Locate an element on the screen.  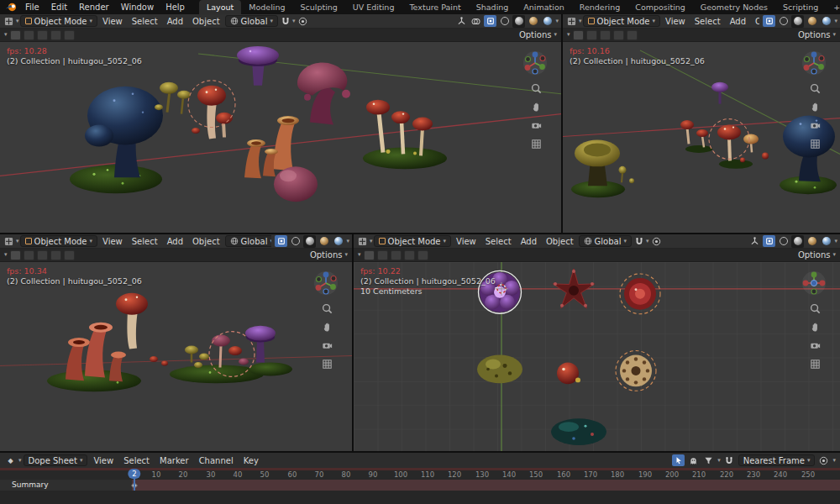
workspace-tab-geometry-nodes: Geometry Nodes is located at coordinates (734, 7).